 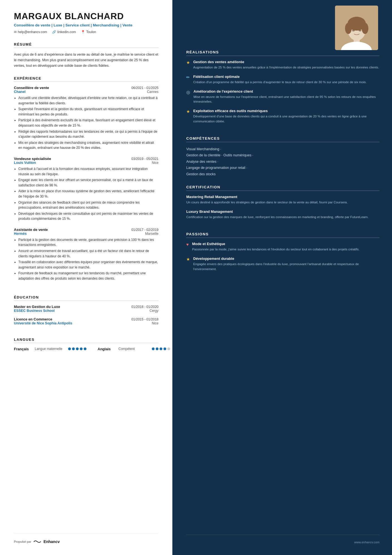 What do you see at coordinates (86, 234) in the screenshot?
I see `exp-company-row-hermes: Hermès Marseille` at bounding box center [86, 234].